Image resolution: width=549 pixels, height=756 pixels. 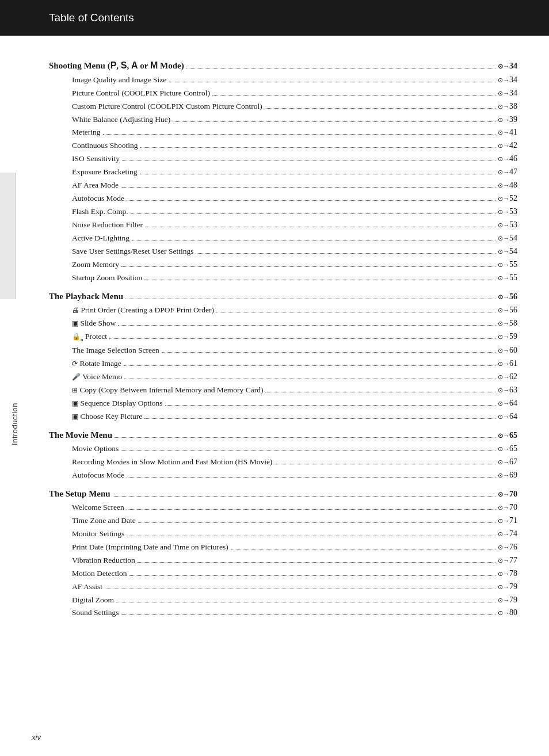 I want to click on toc-row-movie: The Movie Menu ⊙→65, so click(x=283, y=435).